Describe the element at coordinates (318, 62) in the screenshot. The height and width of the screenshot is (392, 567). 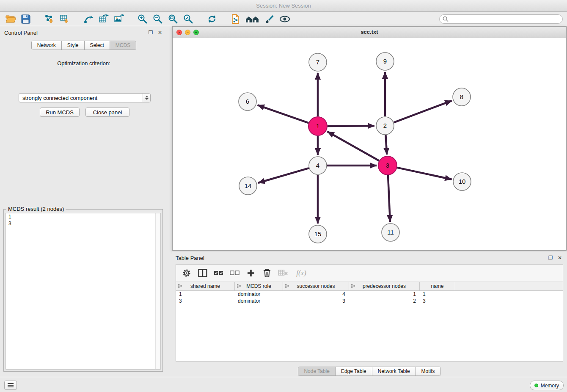
I see `graph-node-7: 7` at that location.